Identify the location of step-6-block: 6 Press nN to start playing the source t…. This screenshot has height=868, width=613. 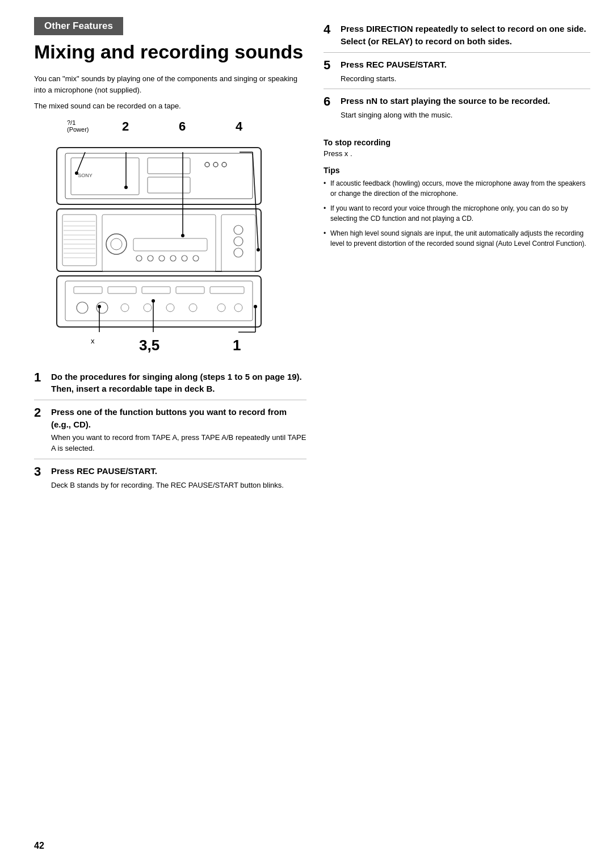
(457, 107).